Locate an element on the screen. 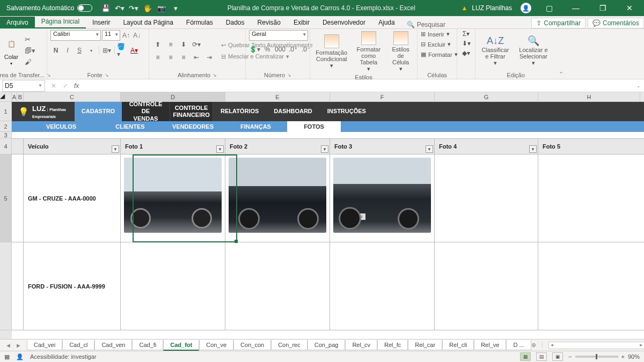  align-bottom-icon: ⬇ is located at coordinates (184, 45).